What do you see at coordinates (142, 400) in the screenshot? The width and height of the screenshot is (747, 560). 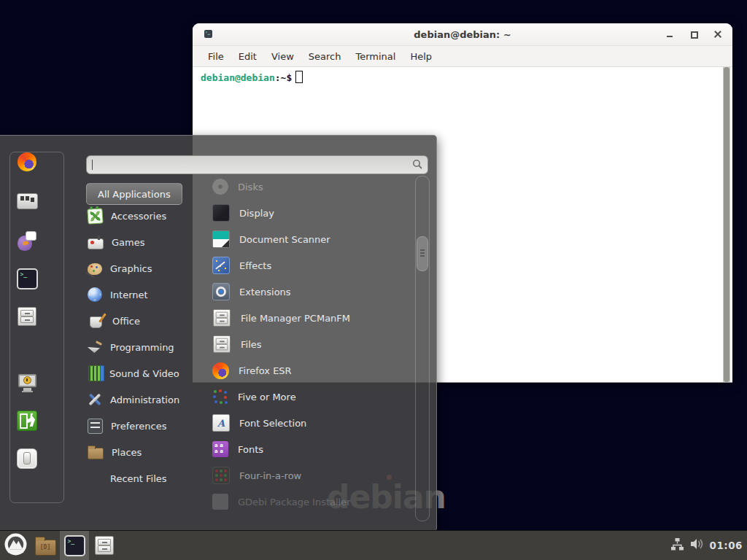 I see `category-administration: Administration` at bounding box center [142, 400].